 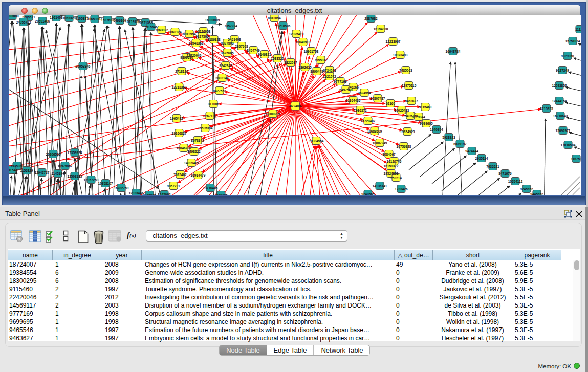 I want to click on svg-text: 9857791, so click(x=173, y=186).